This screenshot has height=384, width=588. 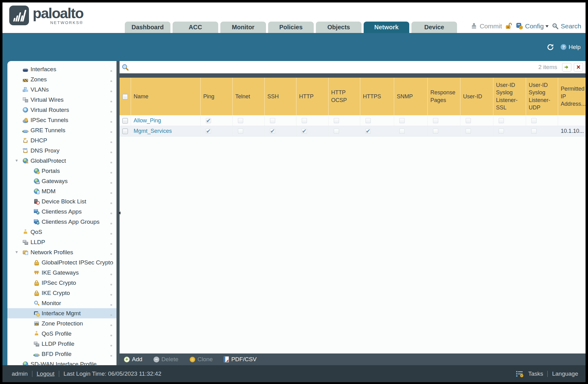 I want to click on tasks-link: Tasks, so click(x=536, y=374).